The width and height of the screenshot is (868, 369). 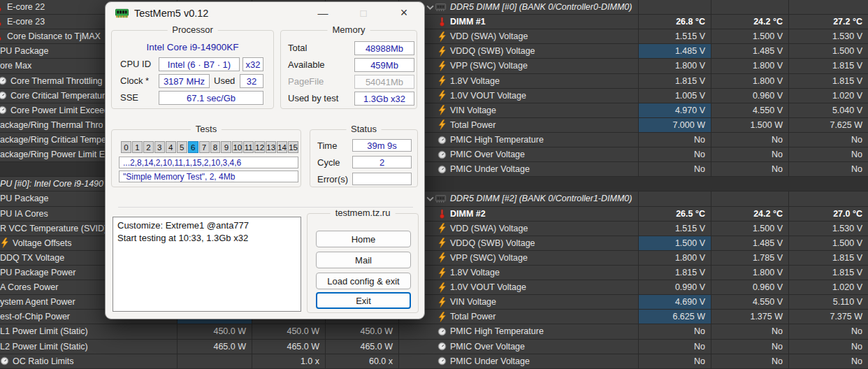 I want to click on memory-pagefile-field: 54041Mb, so click(x=384, y=82).